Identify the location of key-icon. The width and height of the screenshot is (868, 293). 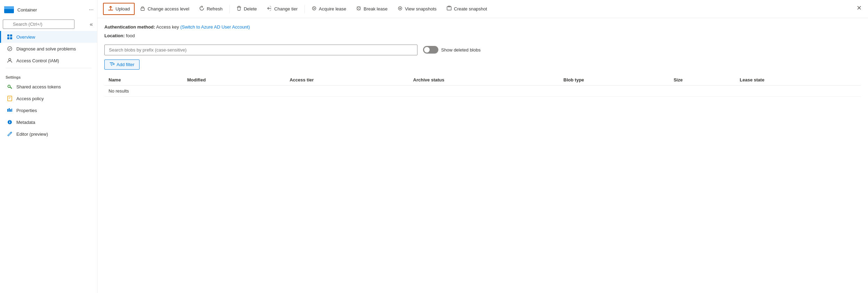
(10, 87).